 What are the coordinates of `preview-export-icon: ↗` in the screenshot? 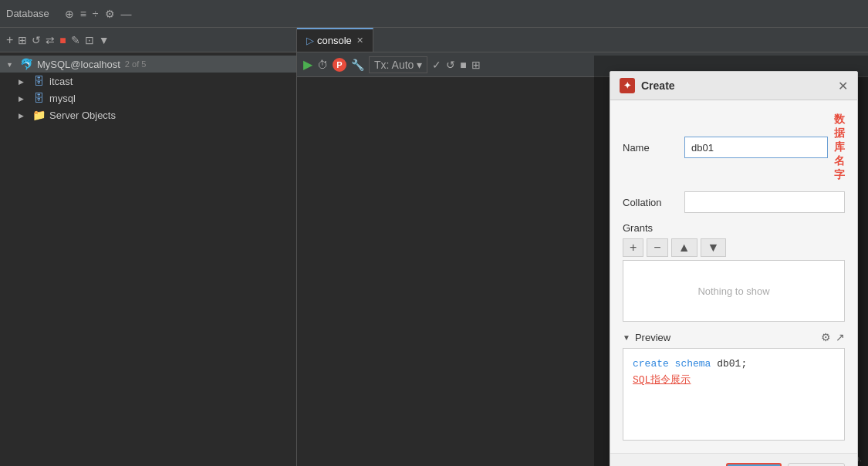 It's located at (840, 337).